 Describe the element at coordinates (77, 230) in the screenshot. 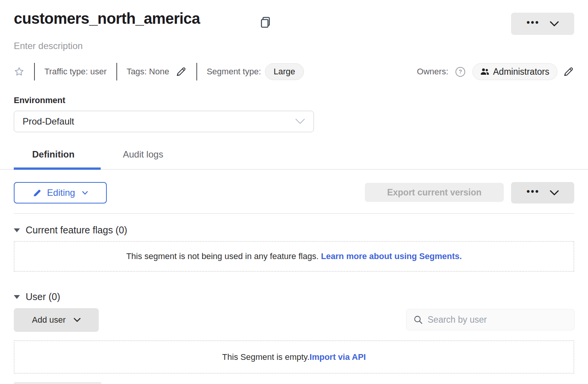

I see `feature-flags-section-title: Current feature flags (0)` at that location.